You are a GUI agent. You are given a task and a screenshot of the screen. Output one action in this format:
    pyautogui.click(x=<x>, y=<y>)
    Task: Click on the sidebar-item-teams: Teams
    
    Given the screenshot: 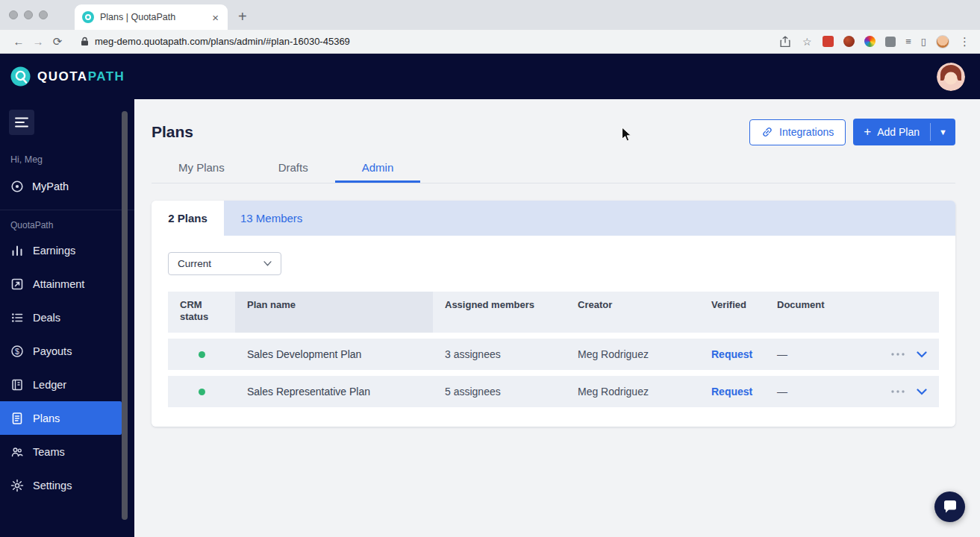 What is the action you would take?
    pyautogui.click(x=61, y=452)
    